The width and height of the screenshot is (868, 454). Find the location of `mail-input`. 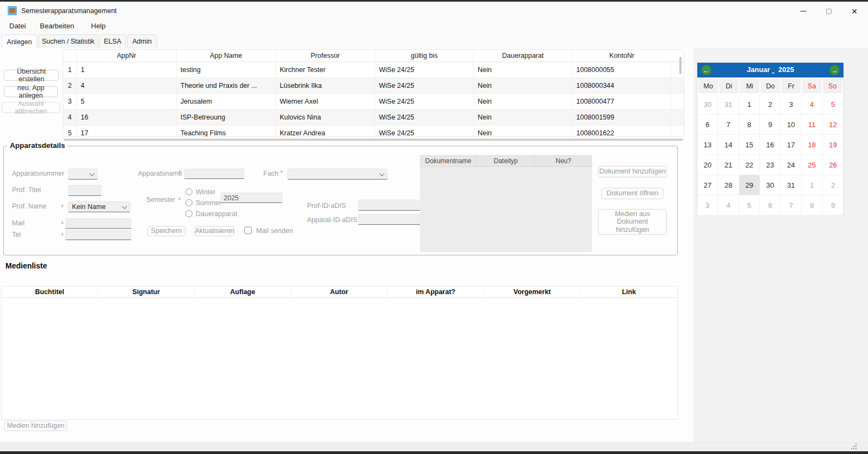

mail-input is located at coordinates (98, 224).